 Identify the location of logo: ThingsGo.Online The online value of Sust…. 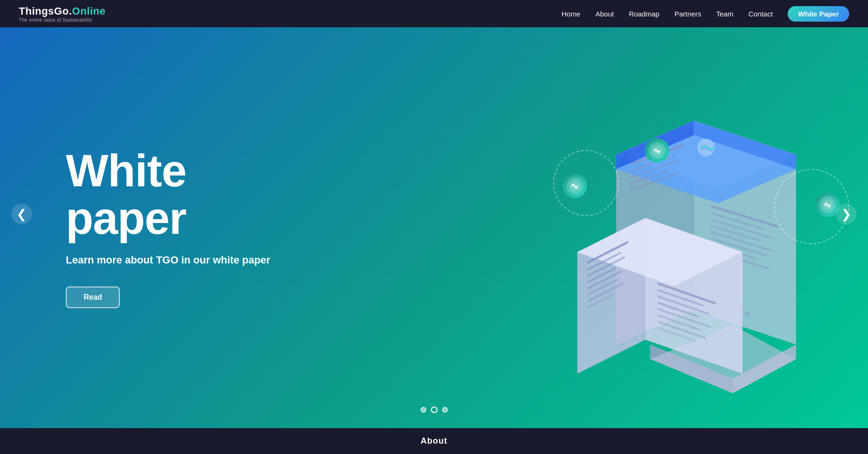
(62, 14).